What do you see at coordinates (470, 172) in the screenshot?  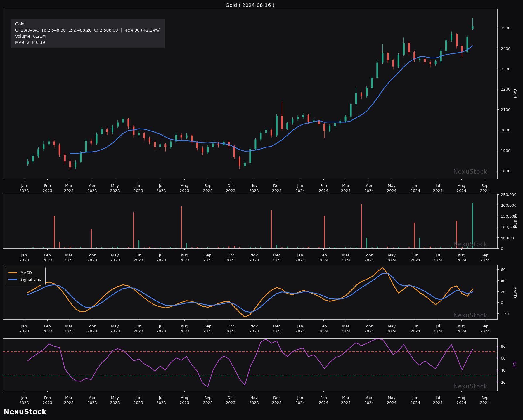 I see `watermark-price-panel: NexuStock` at bounding box center [470, 172].